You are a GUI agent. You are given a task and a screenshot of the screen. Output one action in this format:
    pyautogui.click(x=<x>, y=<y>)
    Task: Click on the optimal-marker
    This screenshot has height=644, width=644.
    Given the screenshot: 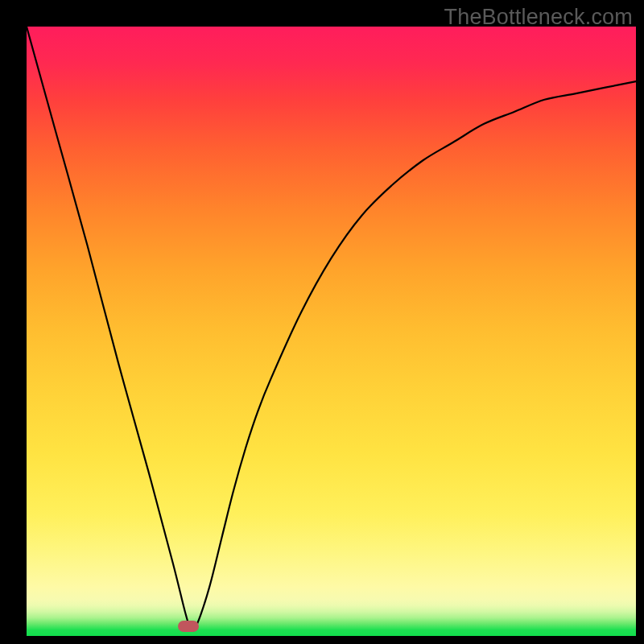 What is the action you would take?
    pyautogui.click(x=188, y=626)
    